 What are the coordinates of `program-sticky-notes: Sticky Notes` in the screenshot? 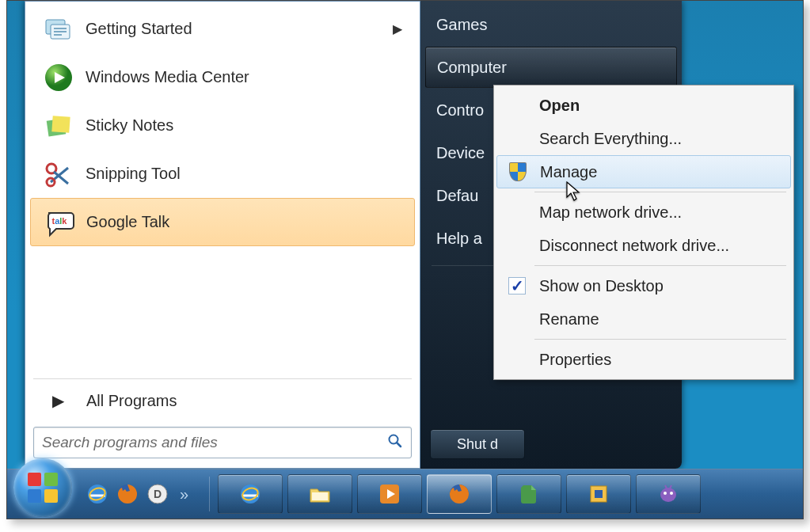 It's located at (222, 125).